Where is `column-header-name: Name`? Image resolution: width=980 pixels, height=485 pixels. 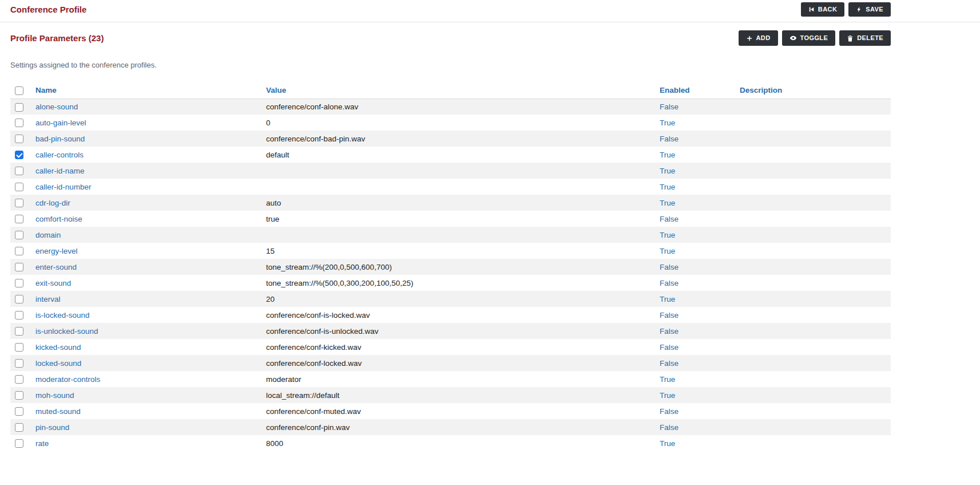
column-header-name: Name is located at coordinates (146, 90).